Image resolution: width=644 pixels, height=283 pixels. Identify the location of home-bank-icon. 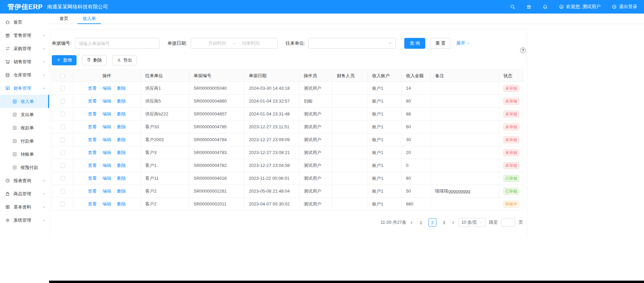
(529, 7).